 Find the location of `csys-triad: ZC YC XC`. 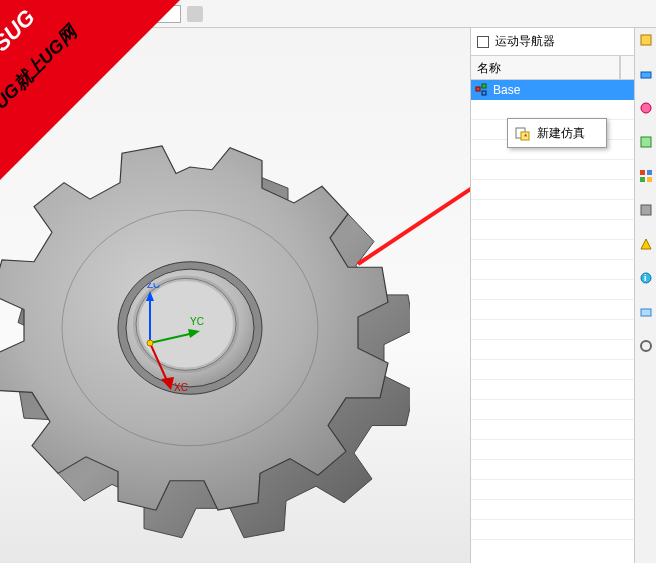

csys-triad: ZC YC XC is located at coordinates (160, 343).